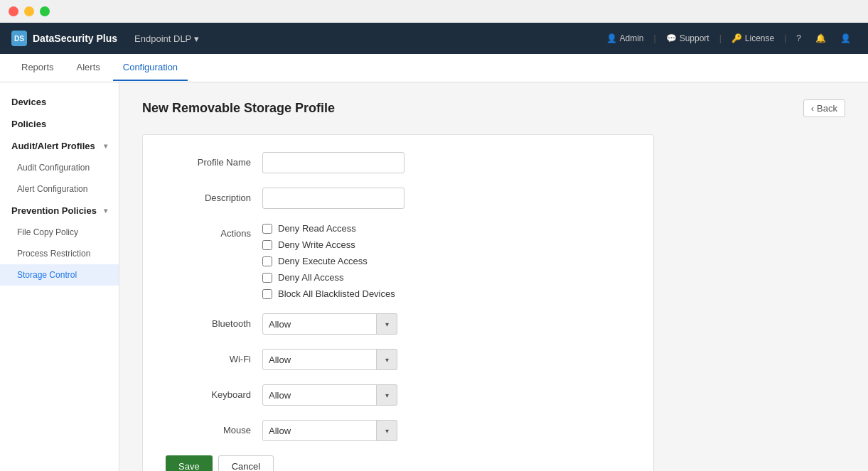 The width and height of the screenshot is (868, 471). Describe the element at coordinates (330, 324) in the screenshot. I see `bluetooth-select-wrap: Allow Deny ▾` at that location.